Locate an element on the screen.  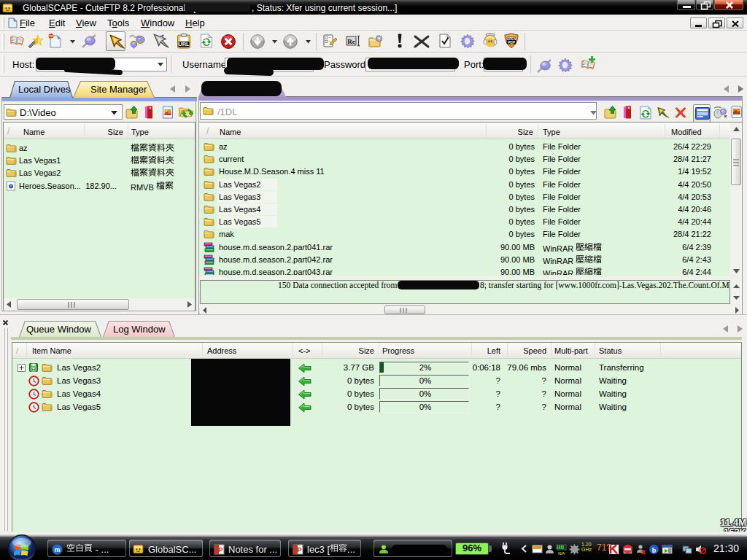
svg-text: Re is located at coordinates (352, 42).